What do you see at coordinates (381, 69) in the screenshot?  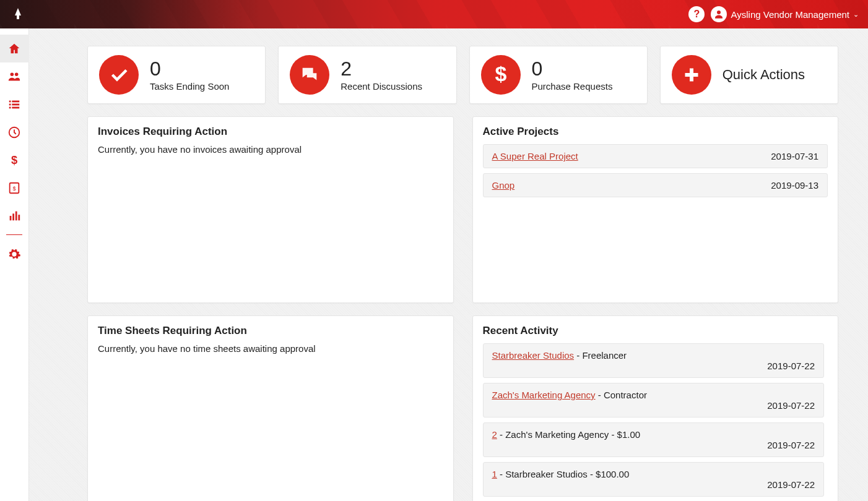 I see `discussions-count: 2` at bounding box center [381, 69].